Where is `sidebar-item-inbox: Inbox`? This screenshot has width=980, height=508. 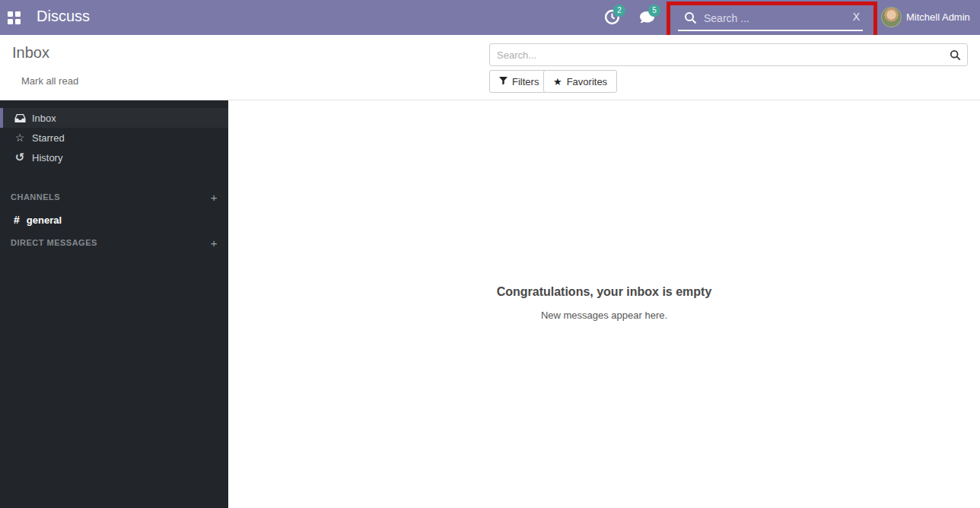
sidebar-item-inbox: Inbox is located at coordinates (114, 118).